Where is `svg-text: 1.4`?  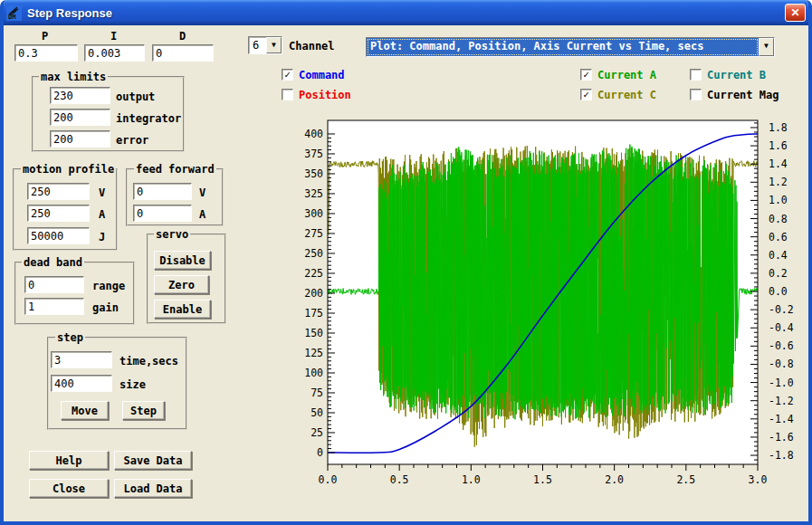 svg-text: 1.4 is located at coordinates (779, 164).